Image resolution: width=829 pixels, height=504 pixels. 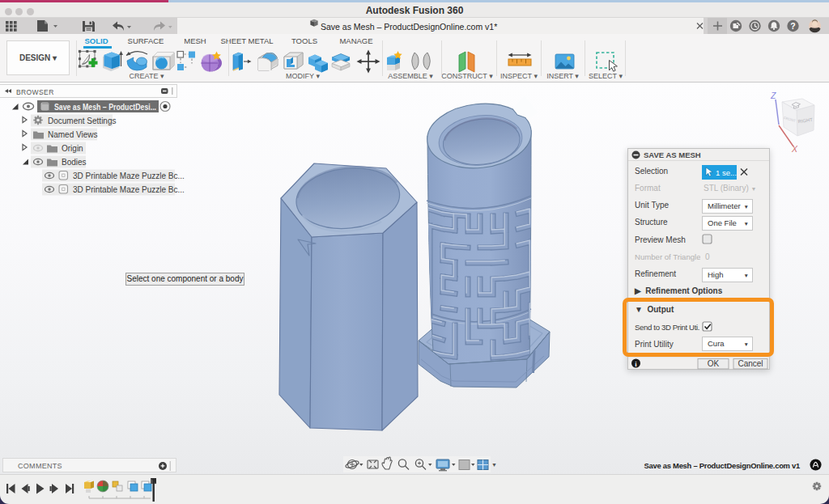 I want to click on svg-text: Save as Mesh – ProductDesi..., so click(x=105, y=107).